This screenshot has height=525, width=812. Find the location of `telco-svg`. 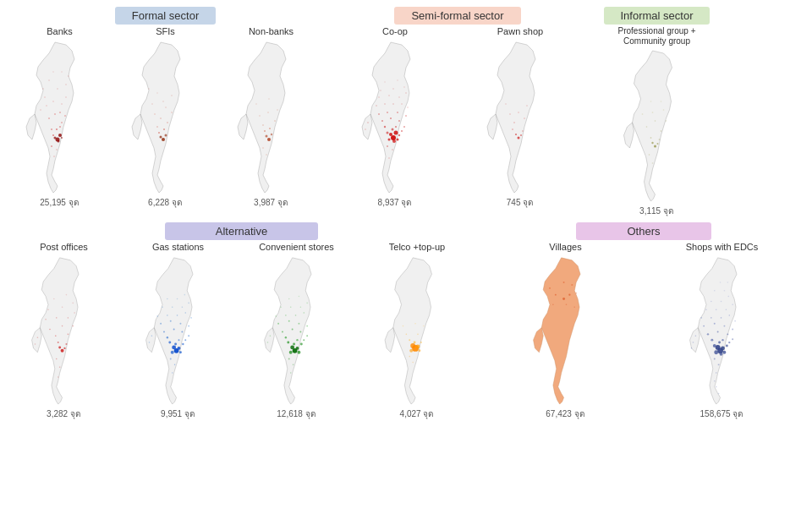

telco-svg is located at coordinates (418, 330).